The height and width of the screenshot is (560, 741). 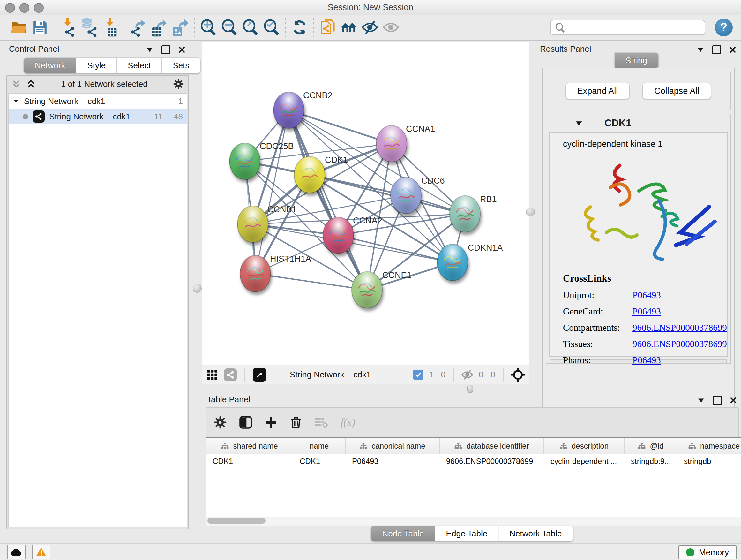 What do you see at coordinates (181, 65) in the screenshot?
I see `tab-sets: Sets` at bounding box center [181, 65].